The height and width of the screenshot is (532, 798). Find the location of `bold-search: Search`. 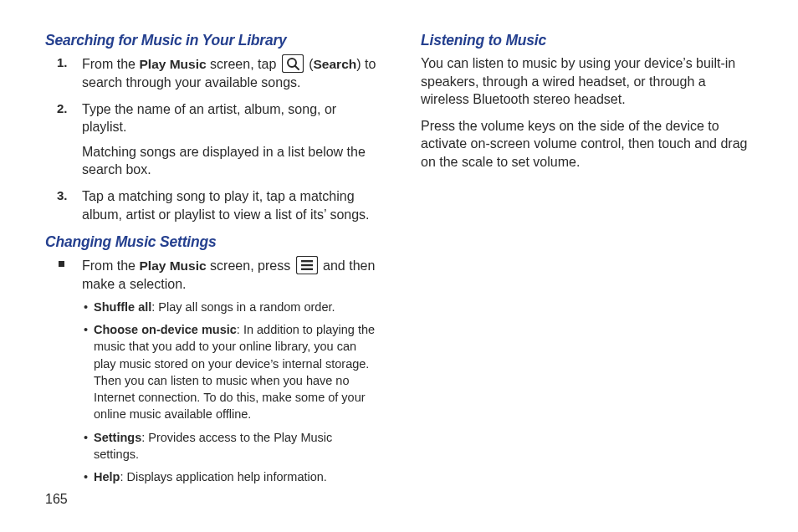

bold-search: Search is located at coordinates (335, 64).